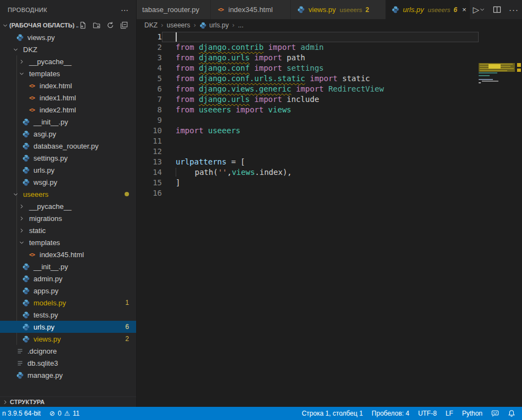  Describe the element at coordinates (58, 110) in the screenshot. I see `tree-item-label: index2.html` at that location.